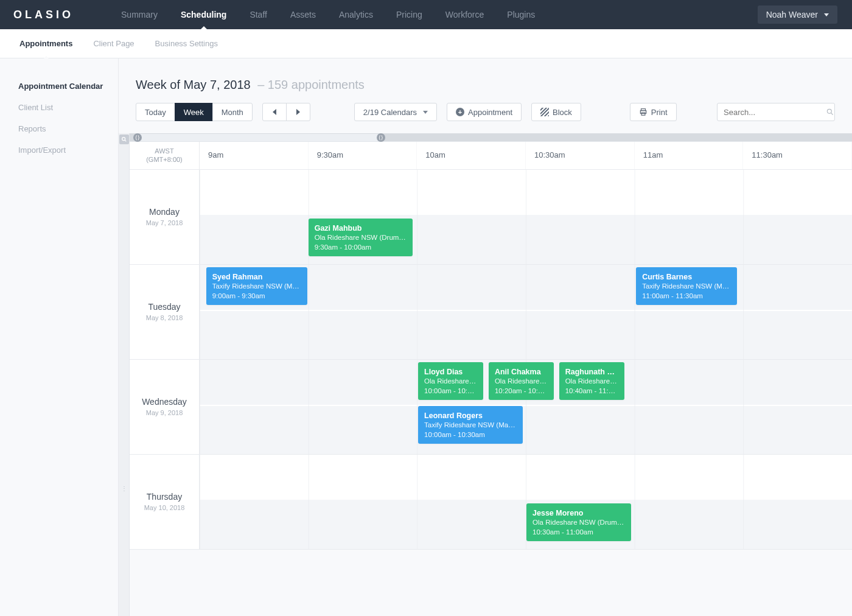 Image resolution: width=852 pixels, height=616 pixels. What do you see at coordinates (124, 375) in the screenshot?
I see `calendar-gutter: ⋮` at bounding box center [124, 375].